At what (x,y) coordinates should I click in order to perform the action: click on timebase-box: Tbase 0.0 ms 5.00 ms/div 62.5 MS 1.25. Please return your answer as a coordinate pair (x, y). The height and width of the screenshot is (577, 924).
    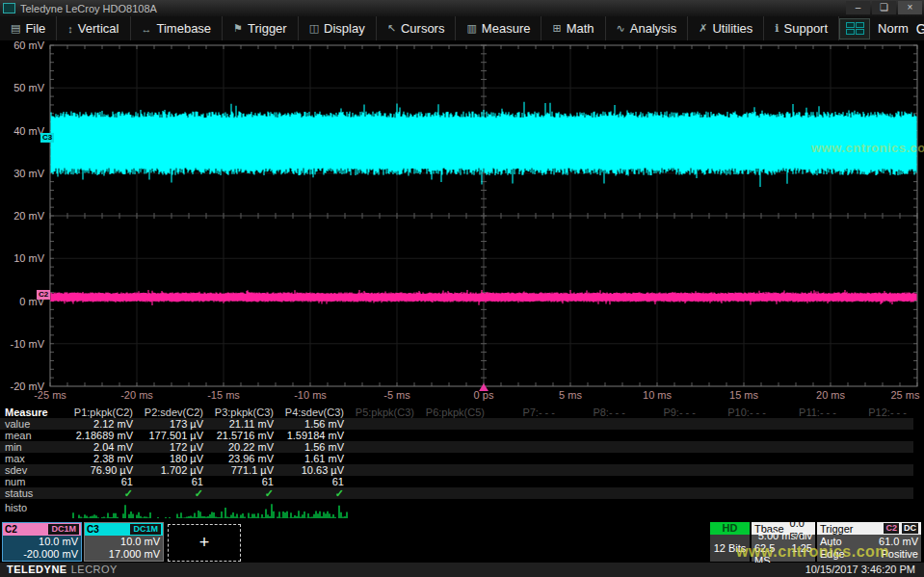
    Looking at the image, I should click on (783, 541).